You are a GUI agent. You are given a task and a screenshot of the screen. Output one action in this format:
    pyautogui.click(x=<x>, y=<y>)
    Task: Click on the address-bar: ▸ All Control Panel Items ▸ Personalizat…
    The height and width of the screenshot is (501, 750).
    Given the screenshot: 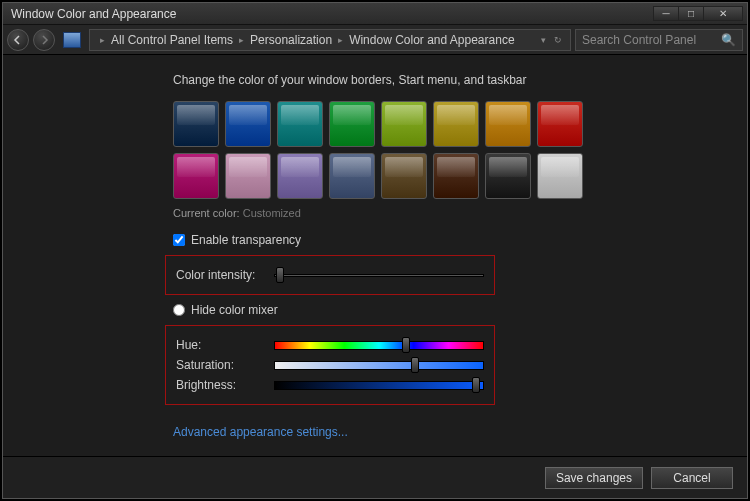 What is the action you would take?
    pyautogui.click(x=375, y=40)
    